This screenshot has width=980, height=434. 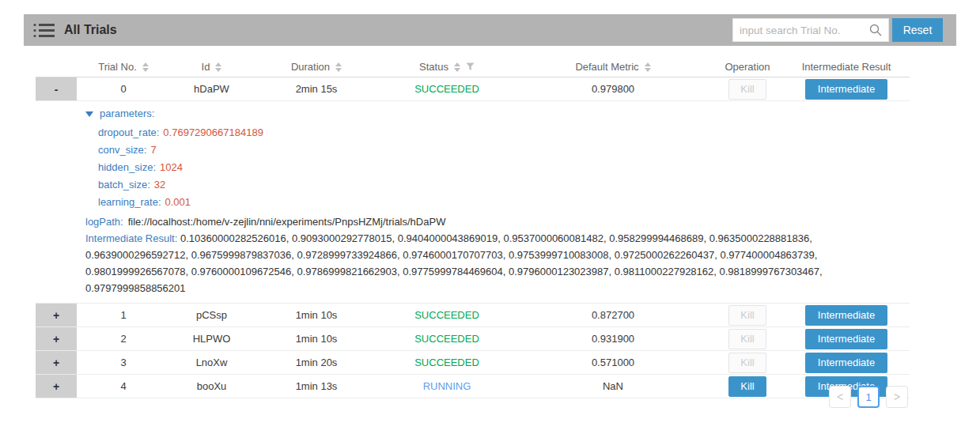 What do you see at coordinates (153, 150) in the screenshot?
I see `parameter-value: 7` at bounding box center [153, 150].